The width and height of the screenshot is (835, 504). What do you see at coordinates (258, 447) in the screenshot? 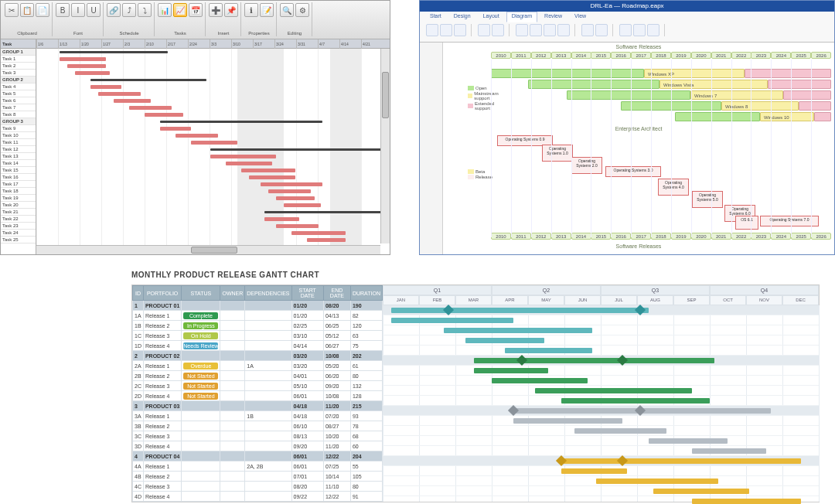
I see `table-row: 3DRelease 409/2011/2060` at bounding box center [258, 447].